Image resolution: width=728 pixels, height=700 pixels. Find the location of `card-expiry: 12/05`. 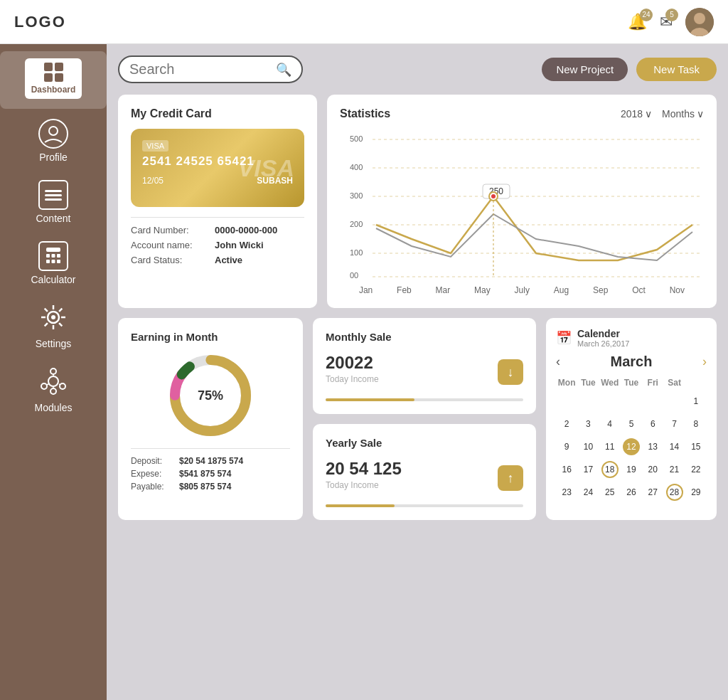

card-expiry: 12/05 is located at coordinates (153, 181).